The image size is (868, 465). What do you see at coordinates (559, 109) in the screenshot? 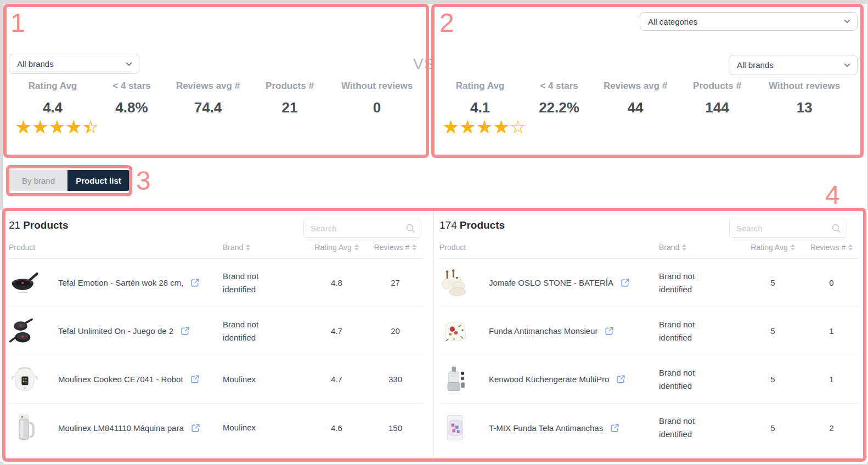
I see `stat-4-stars: < 4 stars22.2%` at bounding box center [559, 109].